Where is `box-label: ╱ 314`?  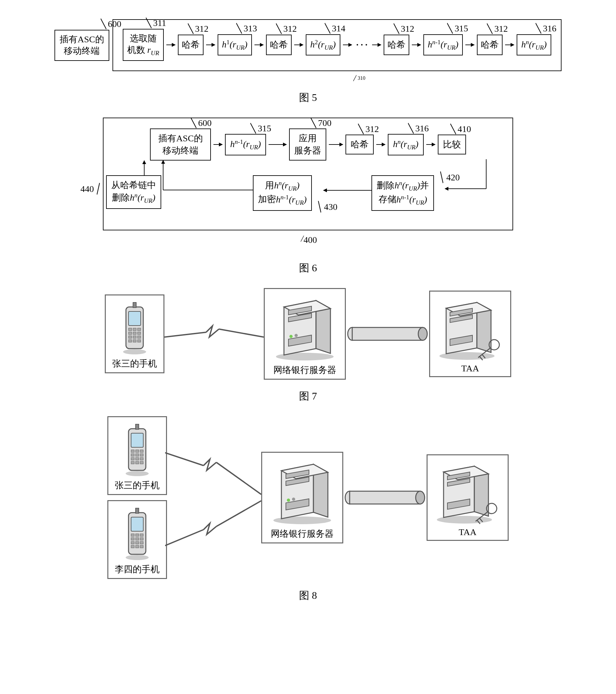
box-label: ╱ 314 is located at coordinates (335, 29).